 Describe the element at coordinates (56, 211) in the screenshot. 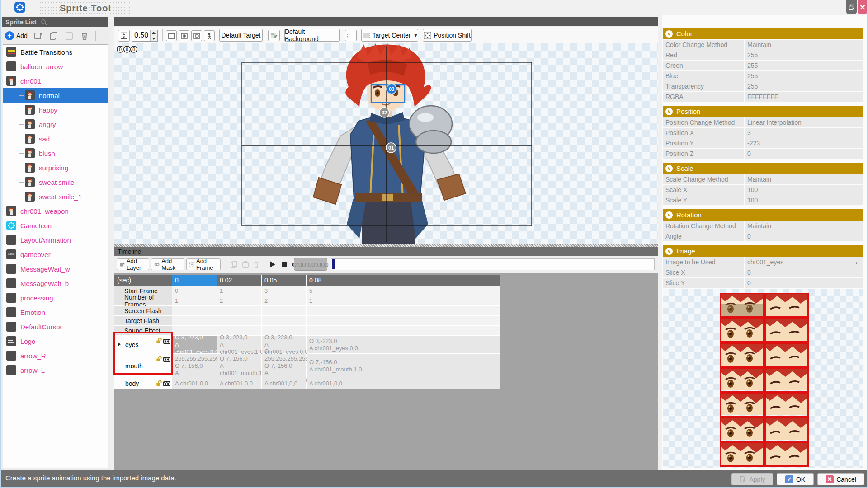

I see `tree-item-chr001-weapon: chr001_weapon` at that location.